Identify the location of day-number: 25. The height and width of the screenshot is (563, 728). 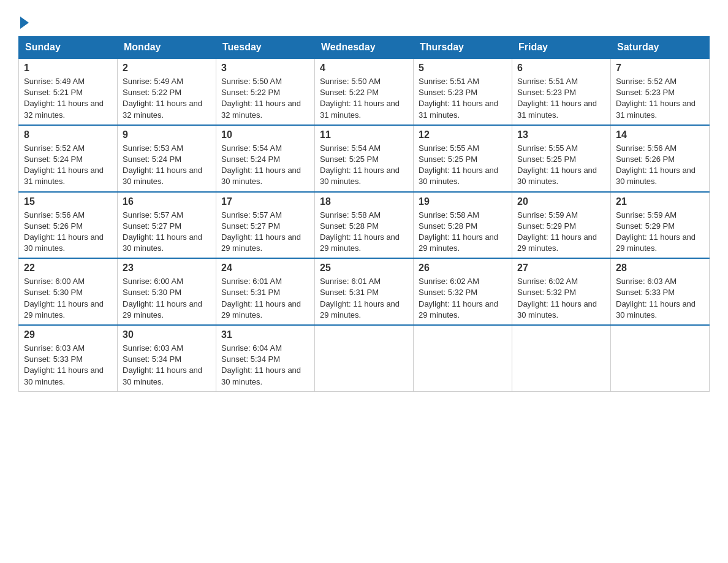
(364, 268).